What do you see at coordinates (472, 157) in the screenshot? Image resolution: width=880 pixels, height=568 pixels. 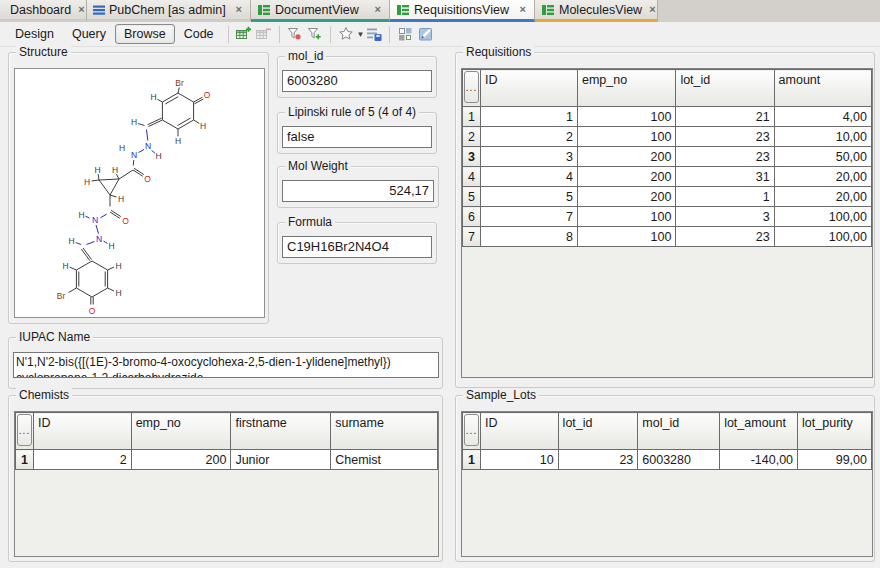 I see `row-header: 3` at bounding box center [472, 157].